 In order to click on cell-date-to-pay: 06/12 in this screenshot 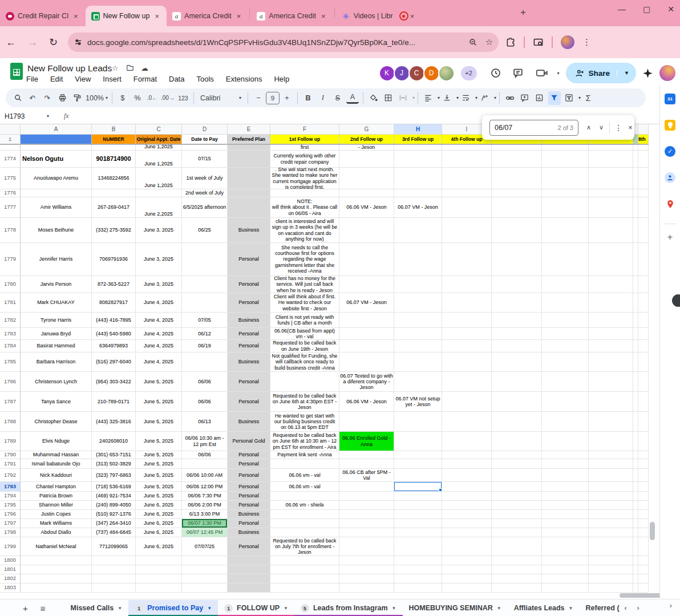, I will do `click(205, 334)`.